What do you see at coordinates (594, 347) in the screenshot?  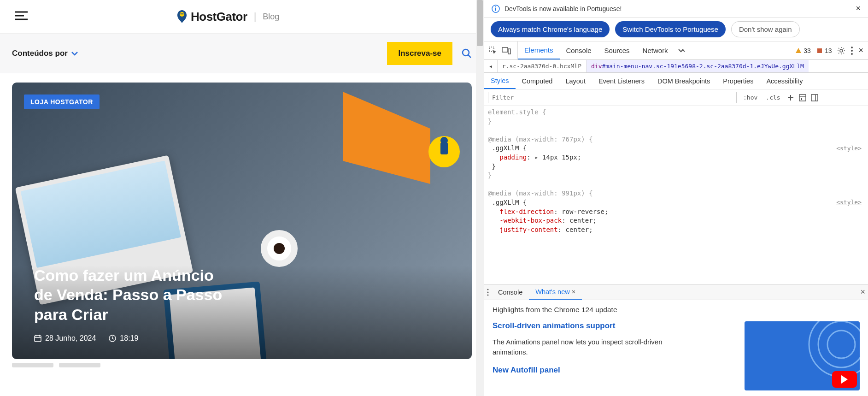 I see `whatsnew-item-desc: The Animations panel now lets you inspec…` at bounding box center [594, 347].